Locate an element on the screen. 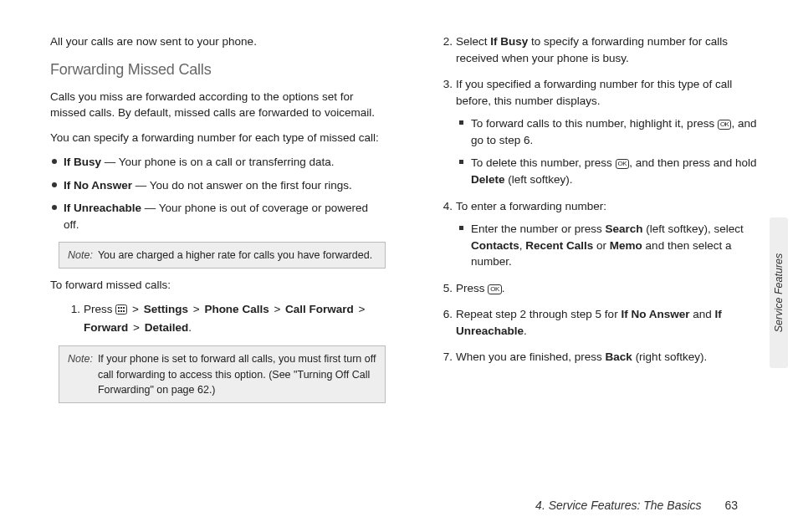 This screenshot has width=798, height=532. option-label: If Unreachable is located at coordinates (102, 207).